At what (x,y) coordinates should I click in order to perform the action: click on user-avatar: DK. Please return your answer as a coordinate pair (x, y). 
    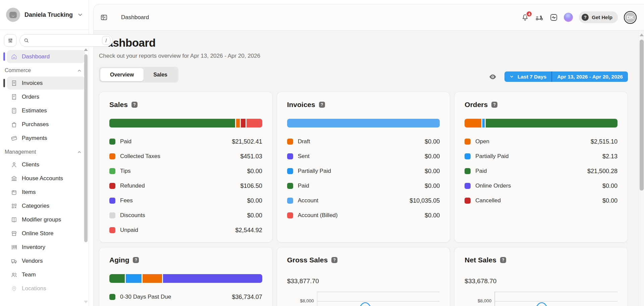
    Looking at the image, I should click on (630, 17).